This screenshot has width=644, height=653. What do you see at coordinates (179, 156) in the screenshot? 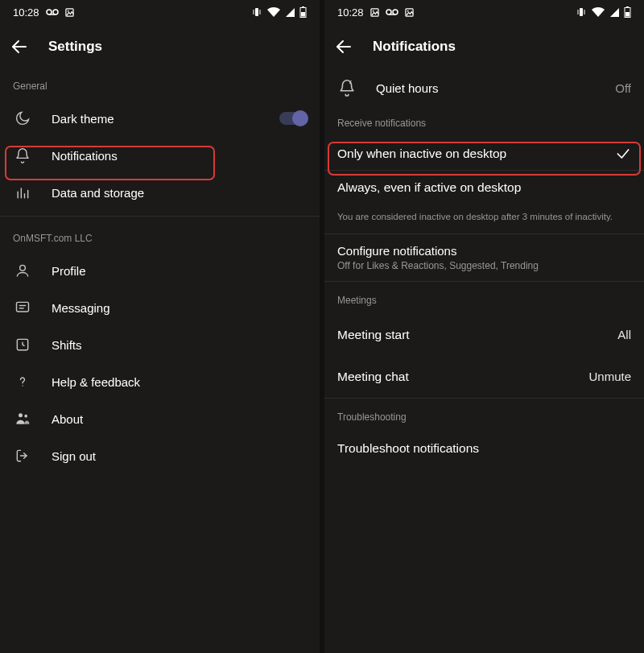
I see `row-label: Notifications` at bounding box center [179, 156].